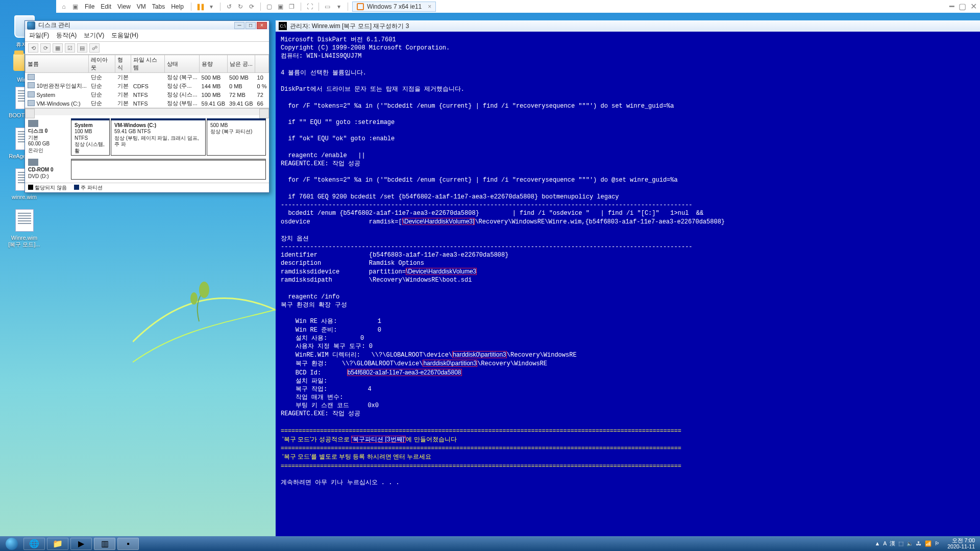 The height and width of the screenshot is (551, 980). What do you see at coordinates (94, 36) in the screenshot?
I see `diskmgmt-menu-item: 보기(V)` at bounding box center [94, 36].